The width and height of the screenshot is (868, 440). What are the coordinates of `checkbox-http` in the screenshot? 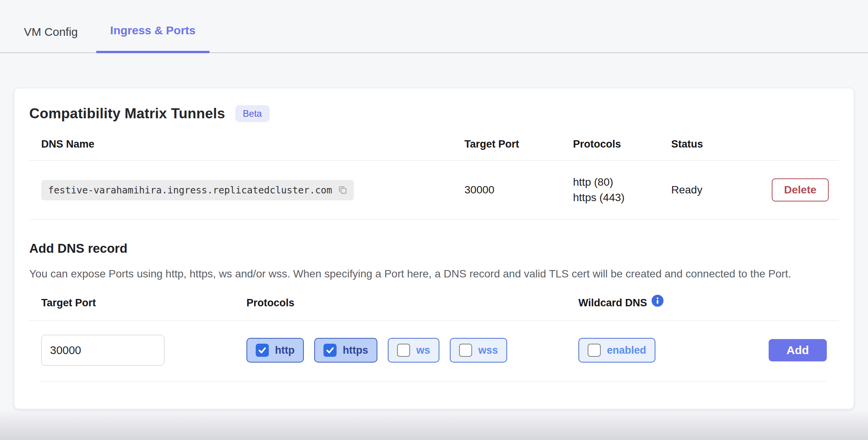 It's located at (262, 350).